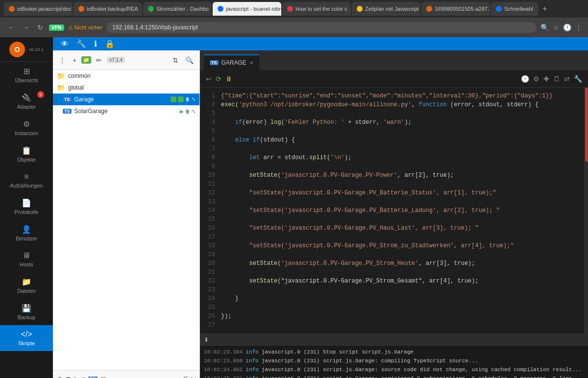  I want to click on view-icon: 👁, so click(65, 44).